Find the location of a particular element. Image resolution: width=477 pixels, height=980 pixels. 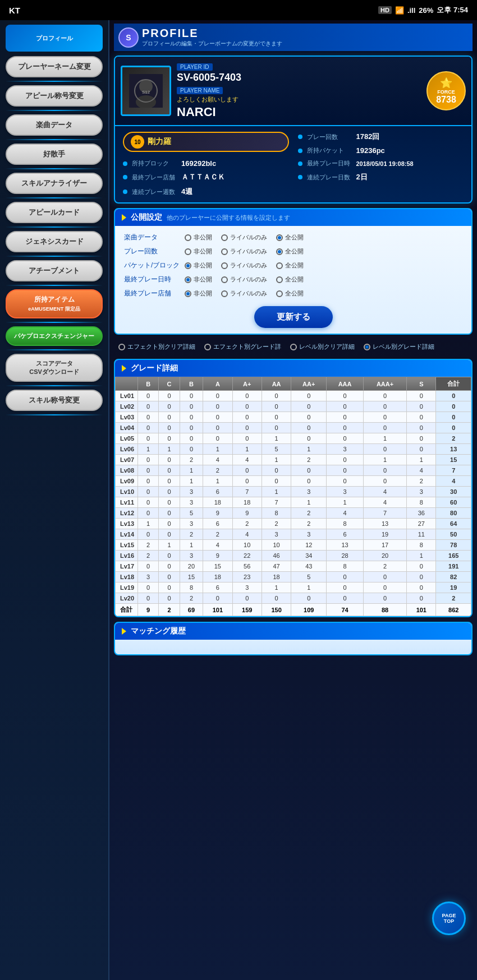

grade-cell: 18 is located at coordinates (218, 577).